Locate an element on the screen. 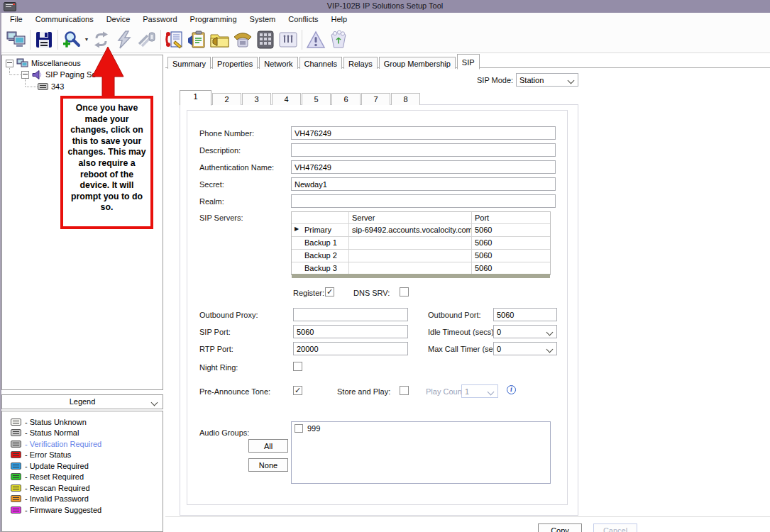 The image size is (770, 532). table-row-backup2: Backup 2 5060 is located at coordinates (421, 255).